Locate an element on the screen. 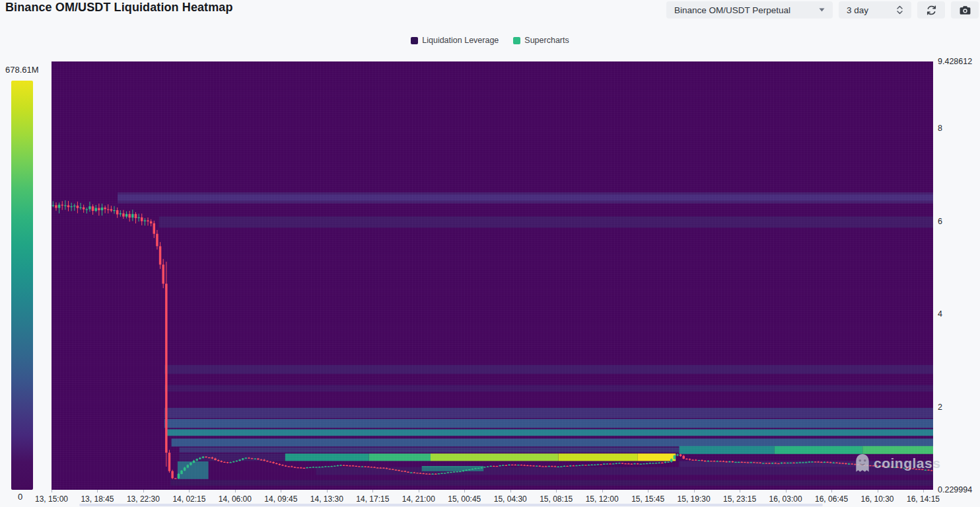  timeframe-select-value: 3 day is located at coordinates (857, 11).